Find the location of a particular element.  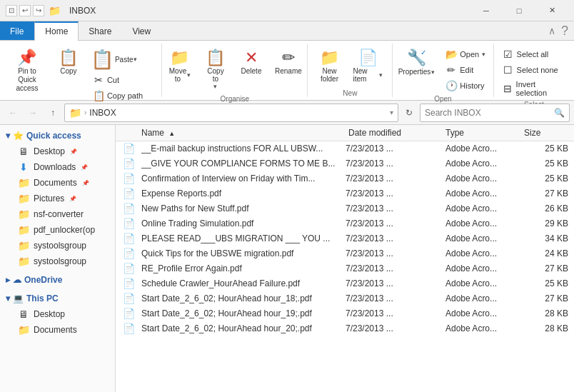

table-row: 📄 Online Trading Simulation.pdf 7/23/201… is located at coordinates (345, 224).